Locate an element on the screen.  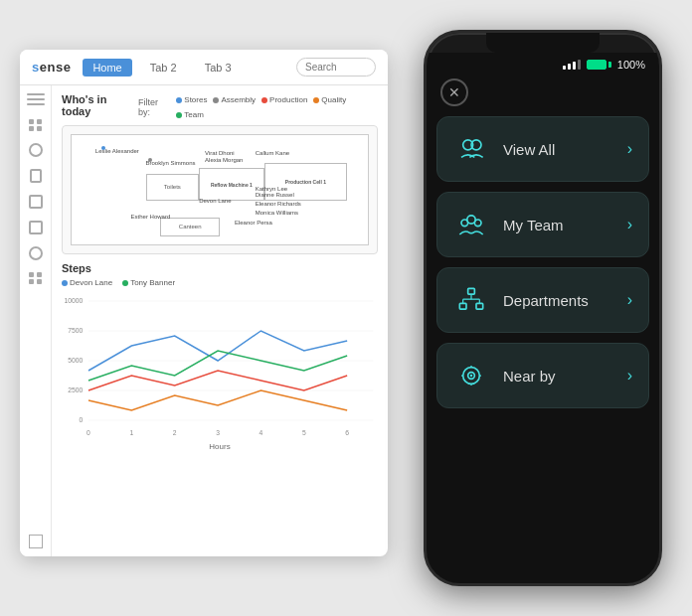
my-team-label: My Team is located at coordinates (559, 225).